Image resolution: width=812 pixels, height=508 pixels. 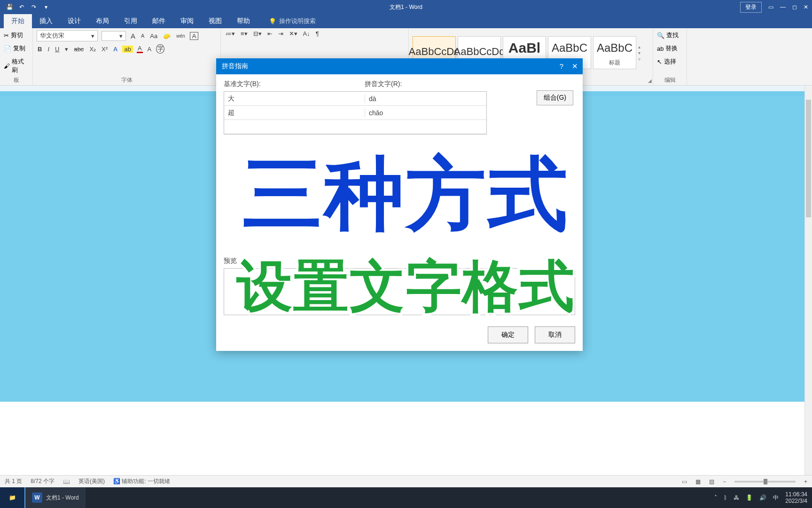 I want to click on network-icon: 🖧, so click(x=736, y=498).